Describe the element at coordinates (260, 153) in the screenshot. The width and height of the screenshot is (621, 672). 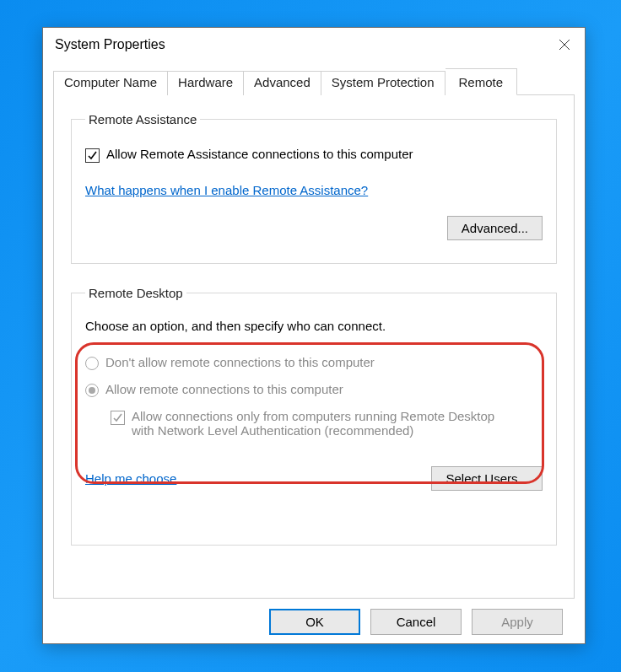
I see `allow-remote-assistance-label: Allow Remote Assistance connections to t…` at that location.